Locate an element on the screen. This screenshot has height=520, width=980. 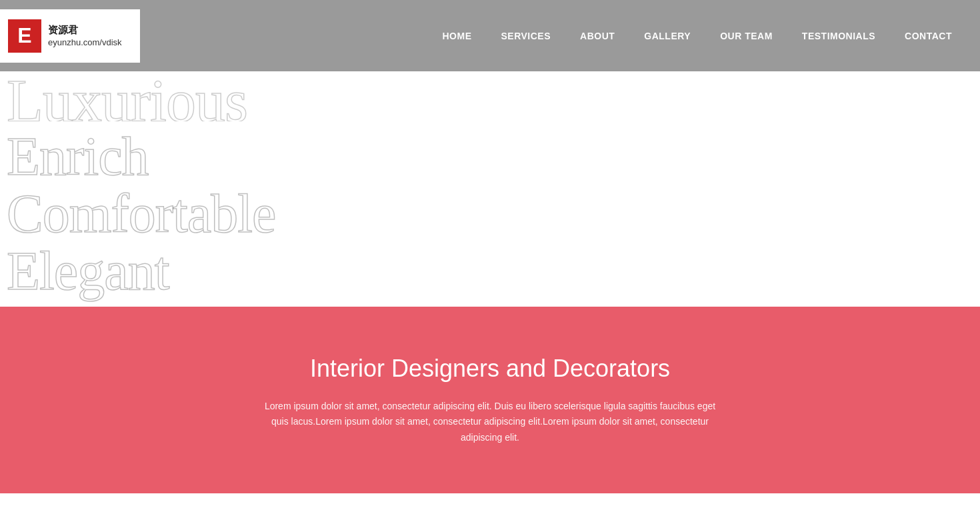
main-nav: HOME SERVICES ABOUT GALLERY OUR TEAM TES… is located at coordinates (697, 36).